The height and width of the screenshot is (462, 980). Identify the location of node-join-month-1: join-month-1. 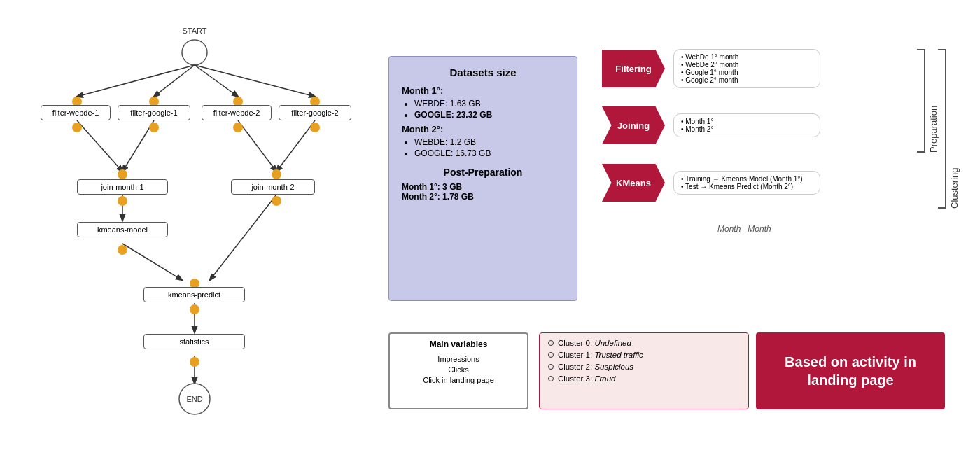
(122, 187).